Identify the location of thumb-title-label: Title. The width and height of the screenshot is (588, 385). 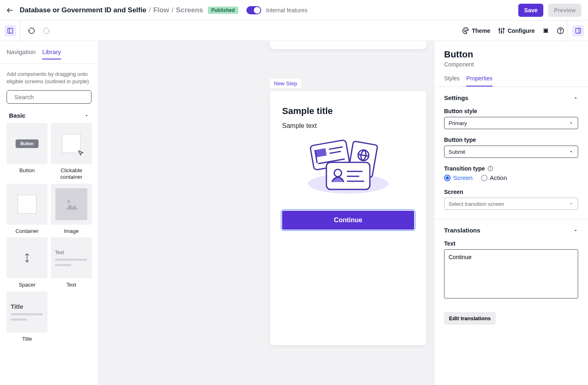
(29, 307).